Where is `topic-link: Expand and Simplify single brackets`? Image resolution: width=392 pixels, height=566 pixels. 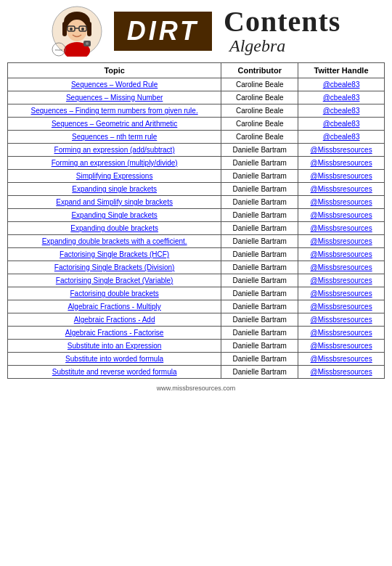
topic-link: Expand and Simplify single brackets is located at coordinates (115, 202).